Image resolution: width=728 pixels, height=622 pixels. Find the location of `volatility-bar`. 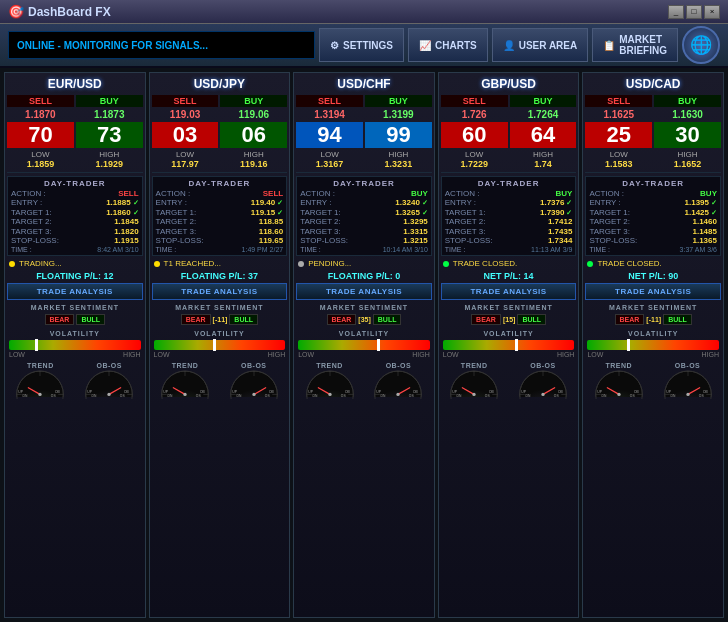

volatility-bar is located at coordinates (653, 345).